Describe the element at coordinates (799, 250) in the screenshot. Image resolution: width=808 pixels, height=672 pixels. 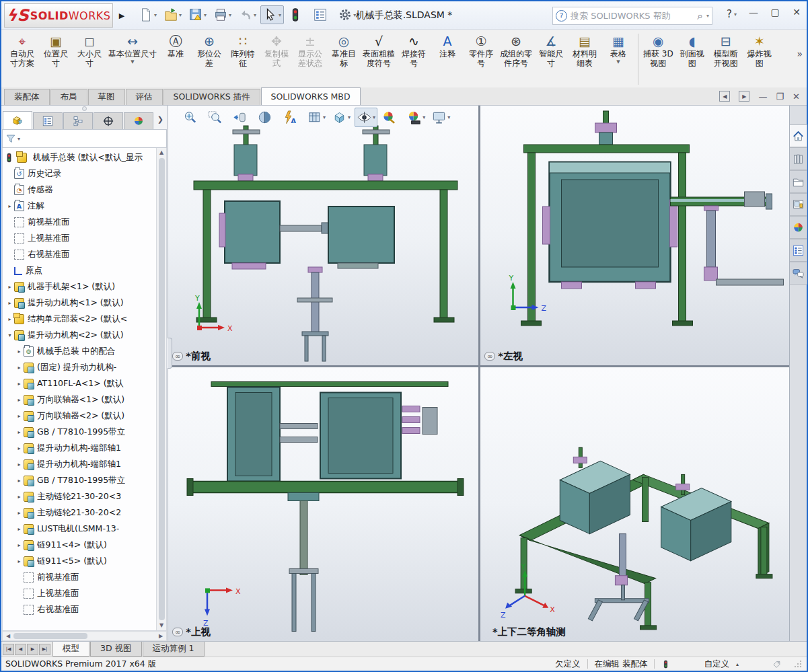
I see `custom-properties-tab` at that location.